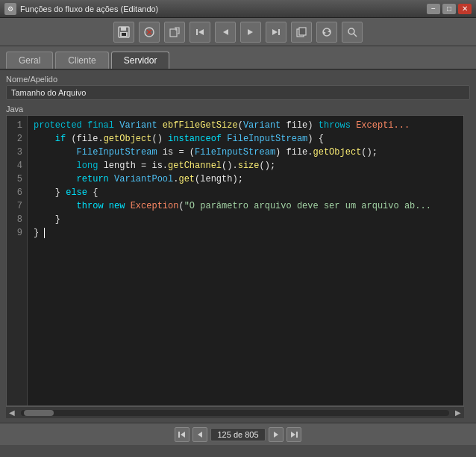  What do you see at coordinates (245, 152) in the screenshot?
I see `code-line-3: FileInputStream is = (FileInputStream) f…` at bounding box center [245, 152].